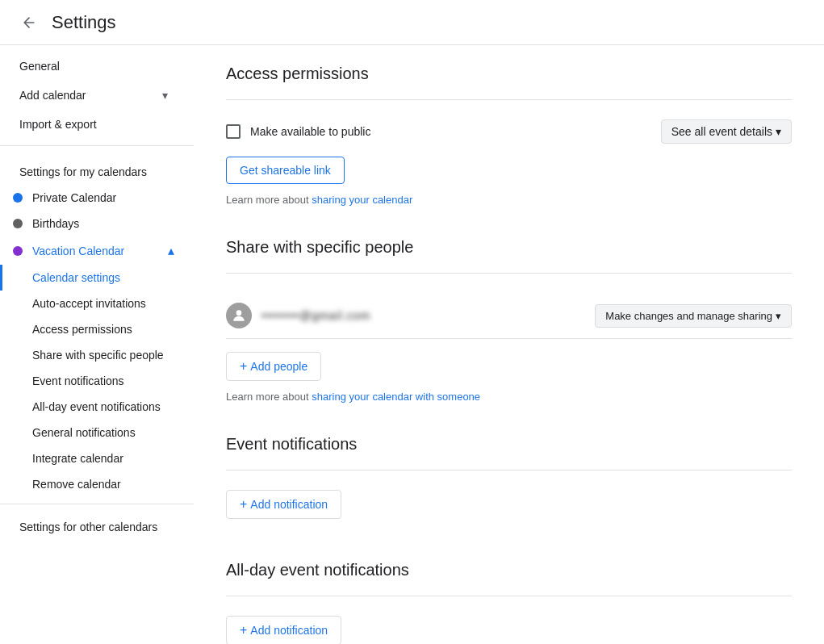 The height and width of the screenshot is (644, 824). Describe the element at coordinates (778, 132) in the screenshot. I see `dropdown-chevron-icon: ▾` at that location.